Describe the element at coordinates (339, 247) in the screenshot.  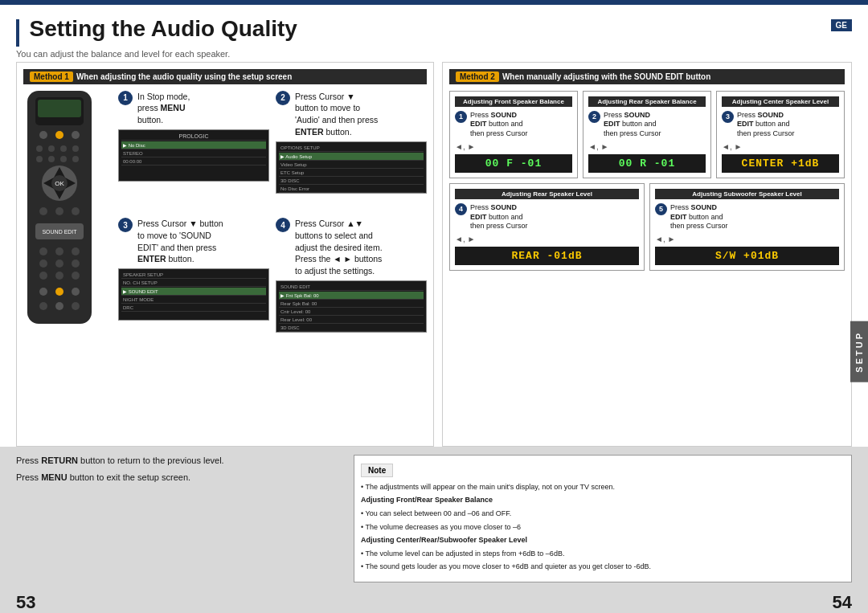
I see `step4-text: Press Cursor ▲▼buttons to select andadju…` at that location.